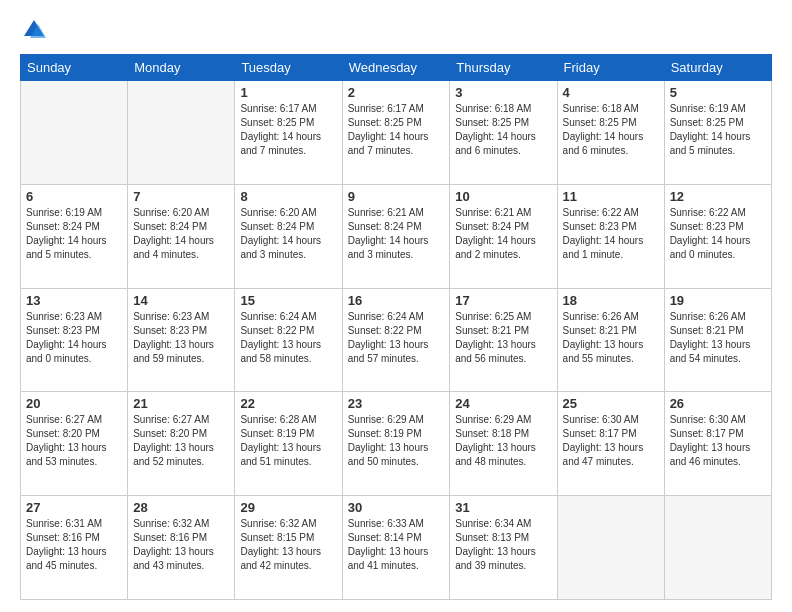 The width and height of the screenshot is (792, 612). Describe the element at coordinates (288, 196) in the screenshot. I see `day-number: 8` at that location.